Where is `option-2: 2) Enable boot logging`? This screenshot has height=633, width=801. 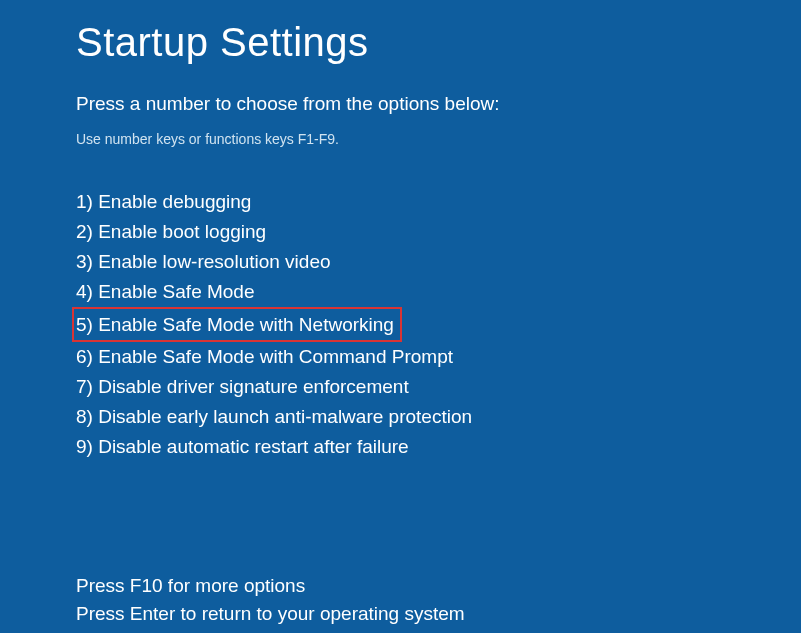 option-2: 2) Enable boot logging is located at coordinates (171, 232).